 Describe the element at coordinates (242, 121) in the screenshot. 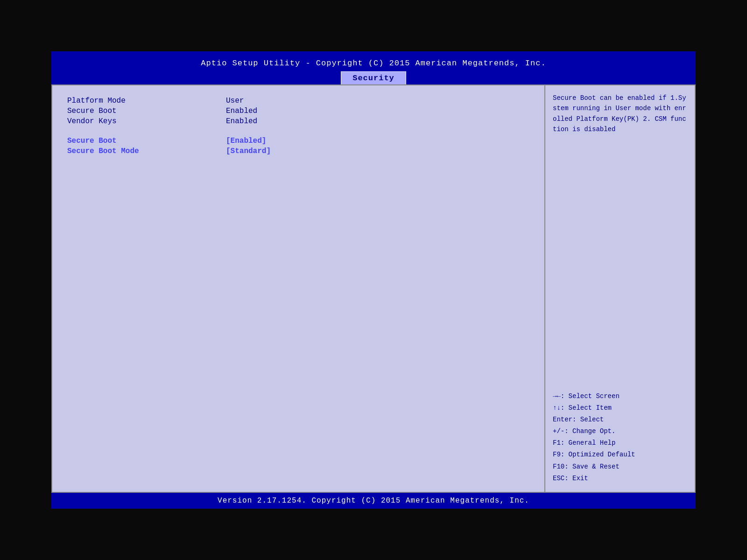

I see `value-vendor-keys: Enabled` at that location.